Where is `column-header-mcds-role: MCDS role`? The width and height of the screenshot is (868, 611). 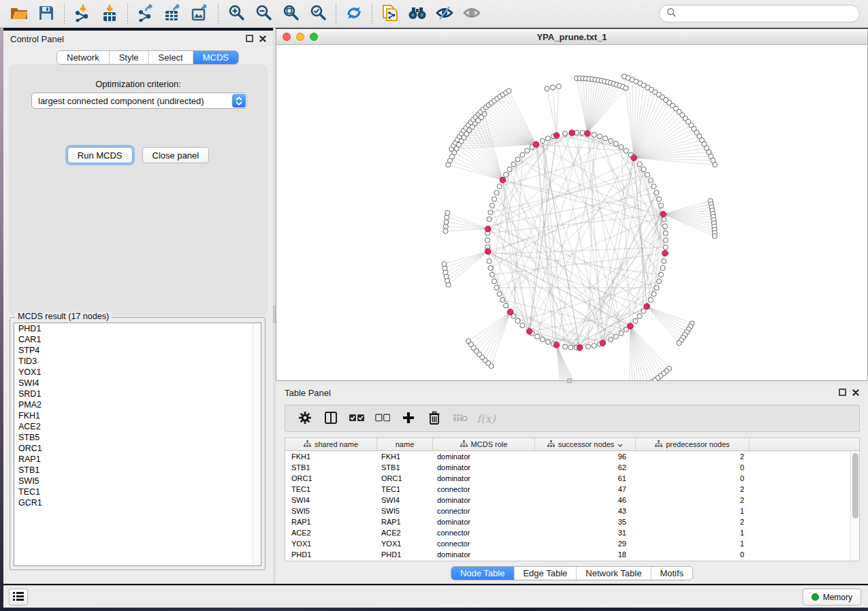 column-header-mcds-role: MCDS role is located at coordinates (484, 444).